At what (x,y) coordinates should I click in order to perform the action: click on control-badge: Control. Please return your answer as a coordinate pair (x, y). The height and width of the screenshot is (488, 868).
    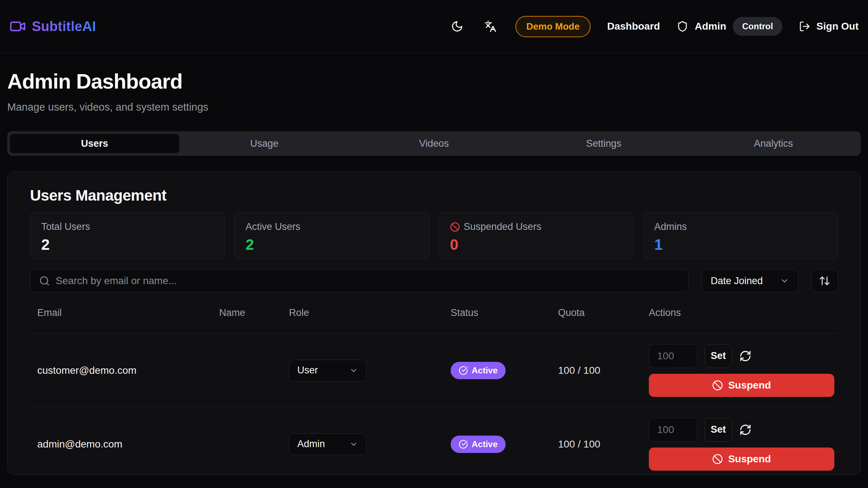
    Looking at the image, I should click on (757, 26).